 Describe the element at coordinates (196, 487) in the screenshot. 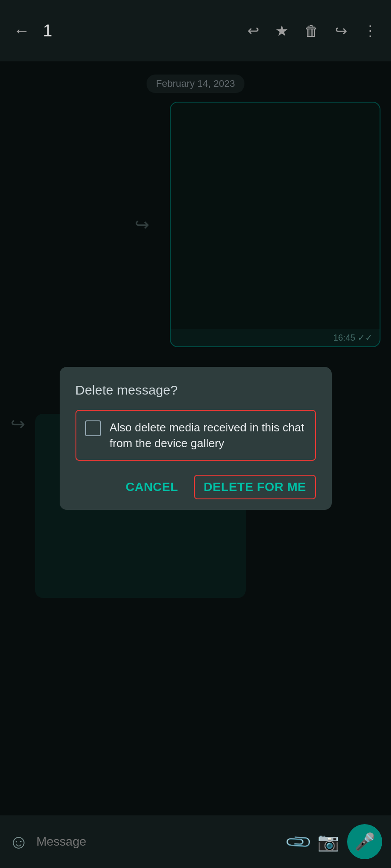

I see `dialog-actions: Cancel Delete for me` at that location.